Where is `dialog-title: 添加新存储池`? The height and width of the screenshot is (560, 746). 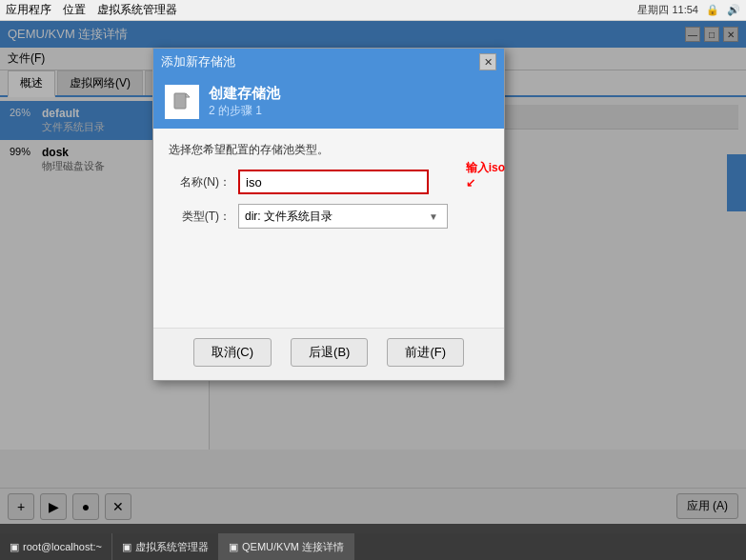 dialog-title: 添加新存储池 is located at coordinates (198, 62).